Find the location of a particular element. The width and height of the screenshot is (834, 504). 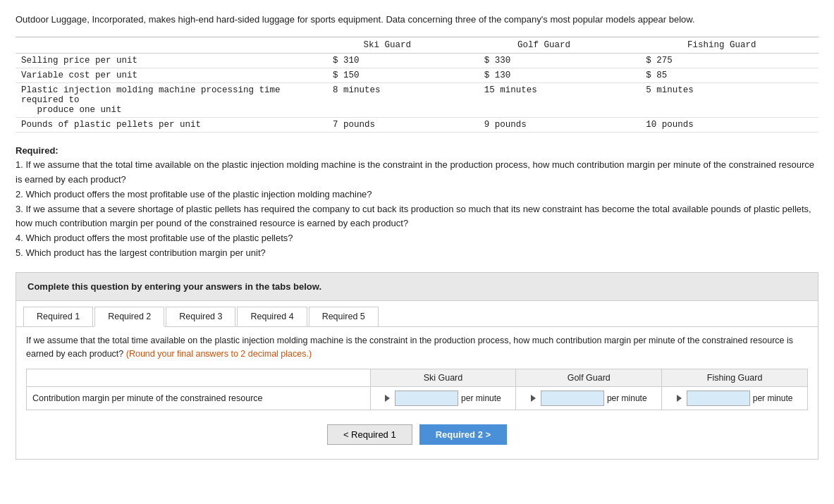

ski-input-cell: per minute is located at coordinates (443, 399).